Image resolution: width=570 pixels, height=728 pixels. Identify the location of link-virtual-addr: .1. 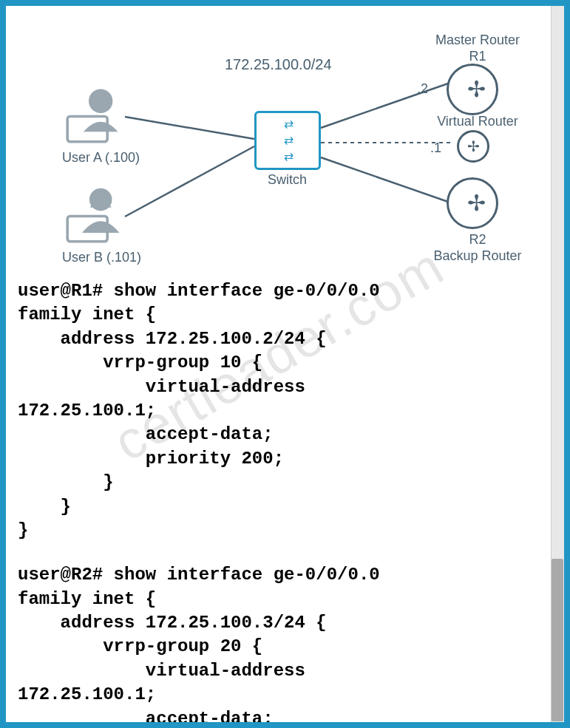
(436, 148).